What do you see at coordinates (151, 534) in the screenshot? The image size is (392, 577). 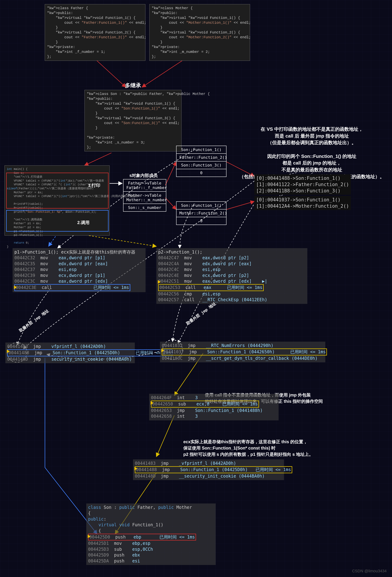 I see `asm-final: class Son : public Father, public Mother…` at bounding box center [151, 534].